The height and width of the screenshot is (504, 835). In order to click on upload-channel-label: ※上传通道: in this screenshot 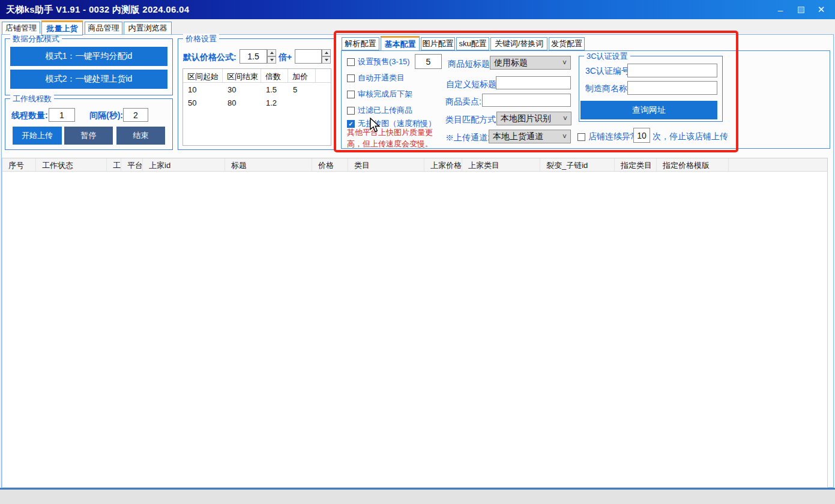, I will do `click(468, 138)`.